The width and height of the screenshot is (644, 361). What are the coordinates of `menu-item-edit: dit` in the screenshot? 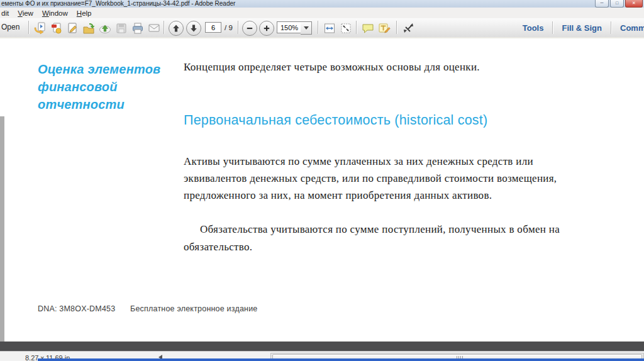 It's located at (6, 13).